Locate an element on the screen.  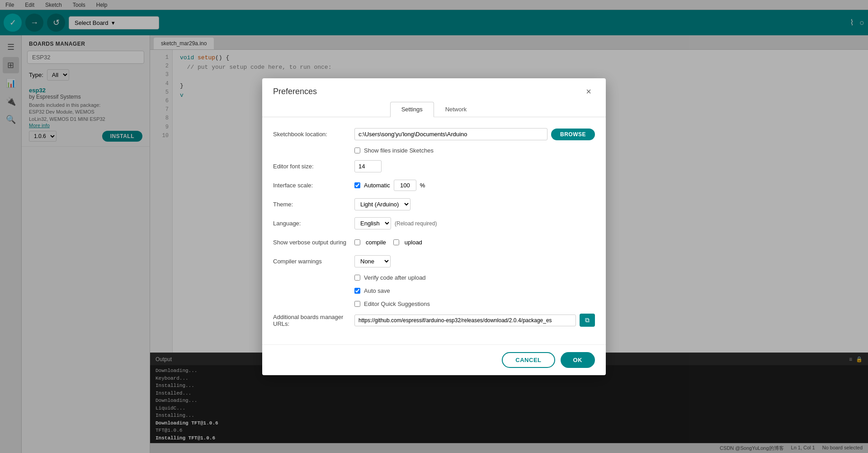
dialog-tabs: Settings Network is located at coordinates (434, 110).